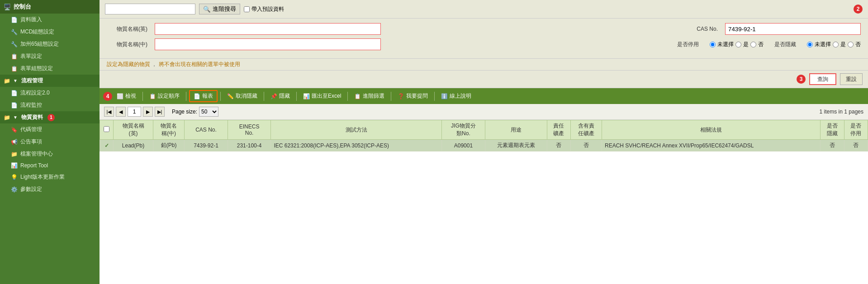 This screenshot has height=284, width=868. Describe the element at coordinates (50, 20) in the screenshot. I see `sidebar-item-data-import: 📄資料匯入` at that location.